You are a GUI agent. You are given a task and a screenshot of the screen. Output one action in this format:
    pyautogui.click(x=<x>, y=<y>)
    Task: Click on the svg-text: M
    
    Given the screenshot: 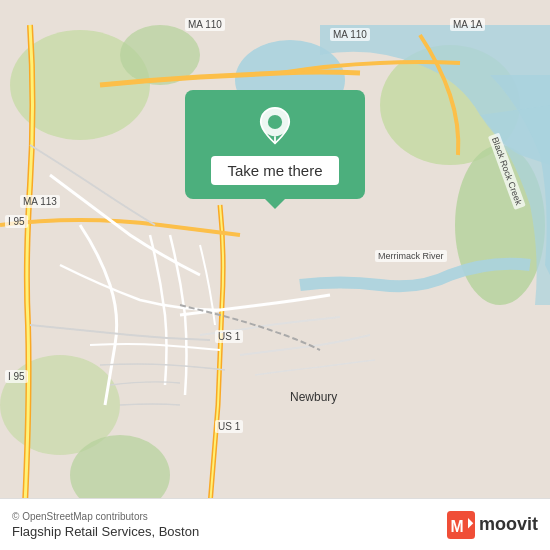 What is the action you would take?
    pyautogui.click(x=456, y=526)
    